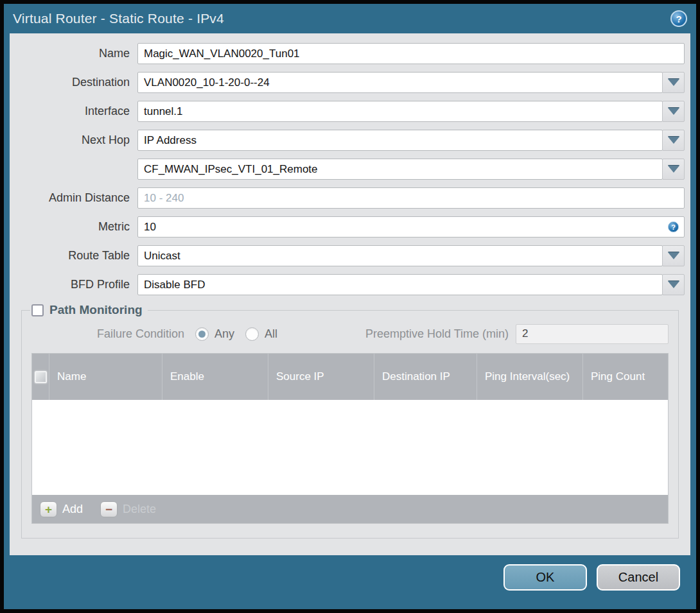 The width and height of the screenshot is (700, 613). Describe the element at coordinates (76, 140) in the screenshot. I see `next-hop-label: Next Hop` at that location.